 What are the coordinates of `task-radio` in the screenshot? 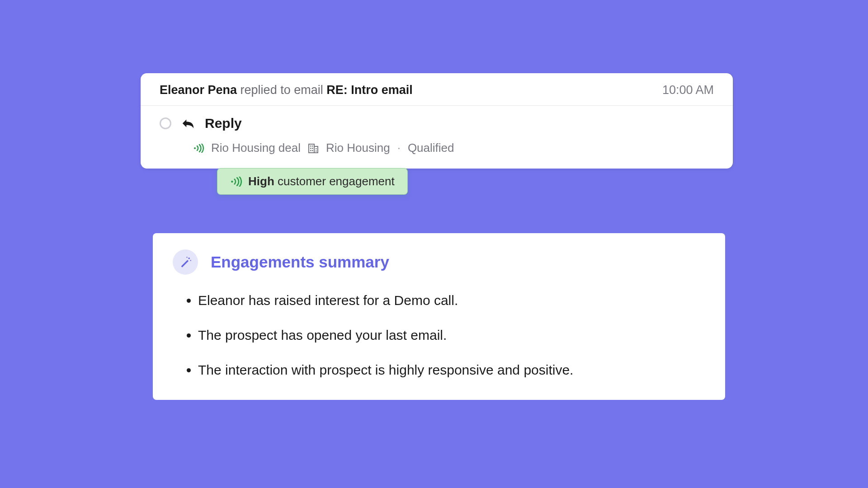 It's located at (165, 123).